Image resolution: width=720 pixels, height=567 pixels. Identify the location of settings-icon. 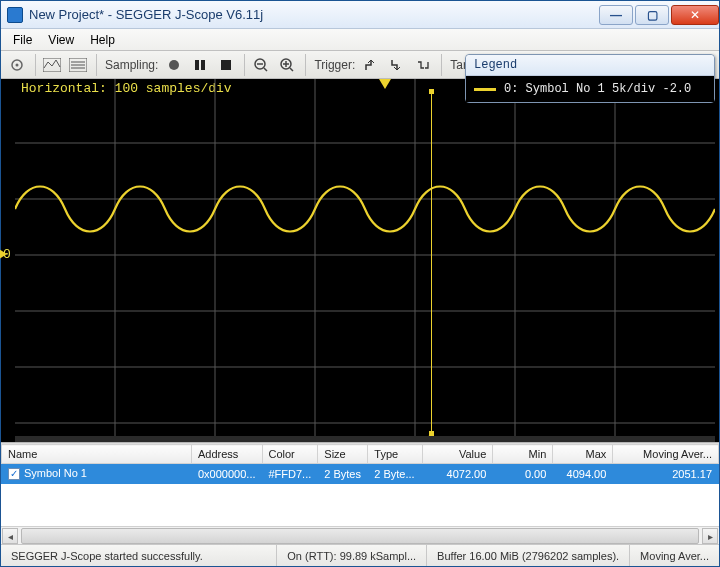
(17, 65).